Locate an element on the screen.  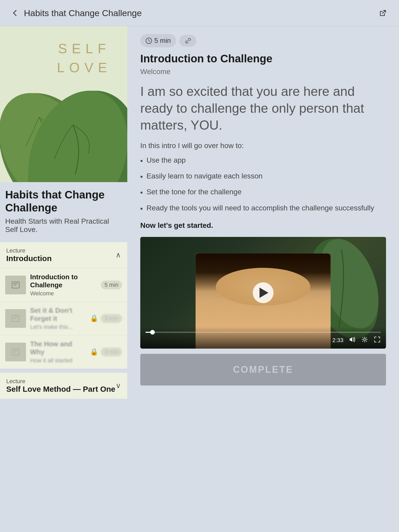
content-subtitle: Welcome is located at coordinates (263, 72).